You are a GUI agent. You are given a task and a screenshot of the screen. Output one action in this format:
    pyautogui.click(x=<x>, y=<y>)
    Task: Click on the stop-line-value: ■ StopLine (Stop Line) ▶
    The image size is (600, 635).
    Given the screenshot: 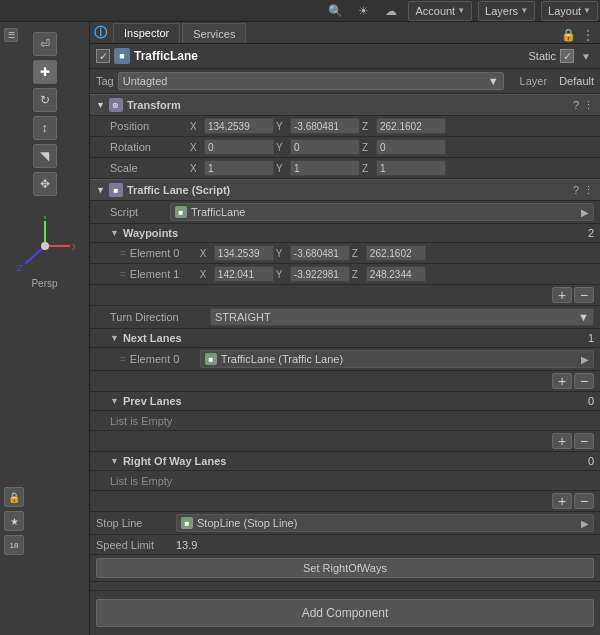 What is the action you would take?
    pyautogui.click(x=385, y=523)
    